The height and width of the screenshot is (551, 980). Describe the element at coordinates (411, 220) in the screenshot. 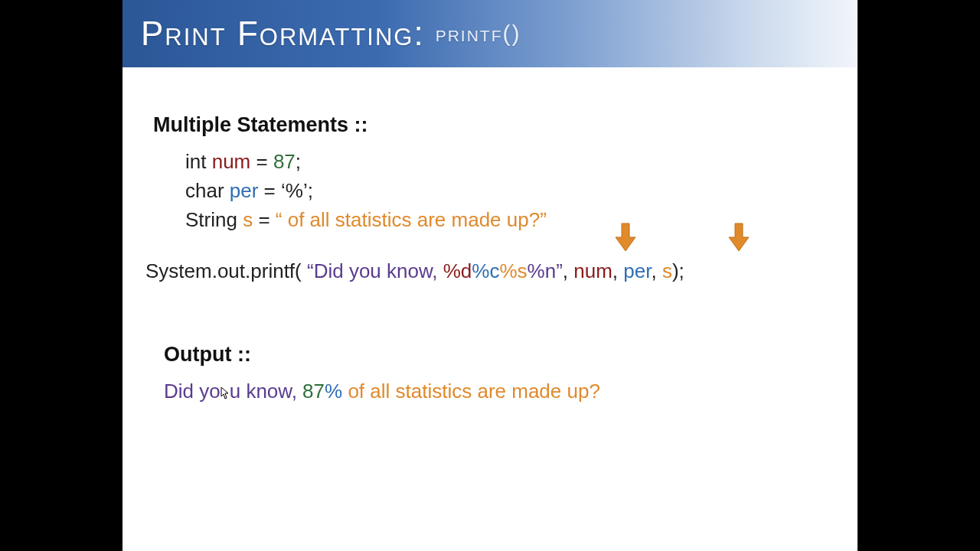

I see `val-string: “ of all statistics are made up?”` at that location.